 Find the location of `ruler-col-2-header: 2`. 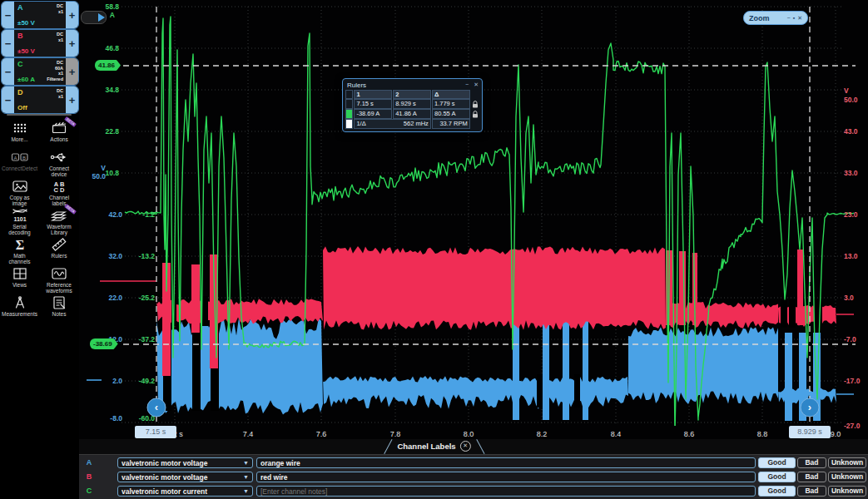

ruler-col-2-header: 2 is located at coordinates (412, 95).